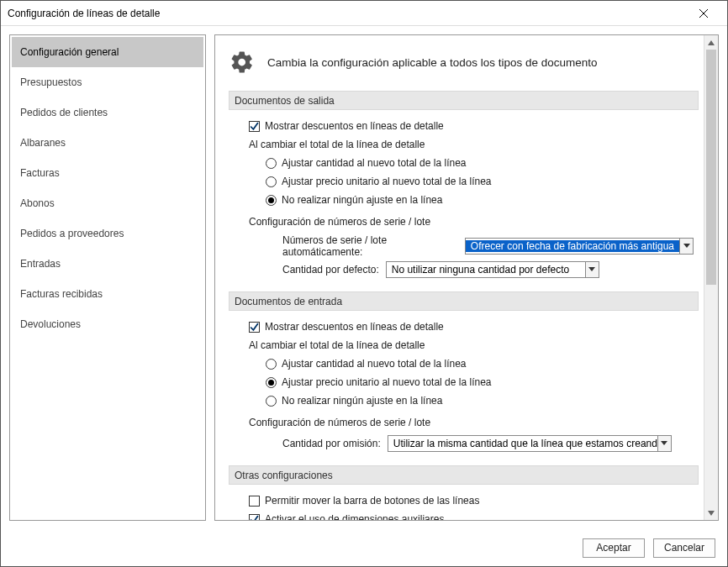 The height and width of the screenshot is (567, 728). Describe the element at coordinates (108, 324) in the screenshot. I see `sidebar-item-devoluciones: Devoluciones` at that location.